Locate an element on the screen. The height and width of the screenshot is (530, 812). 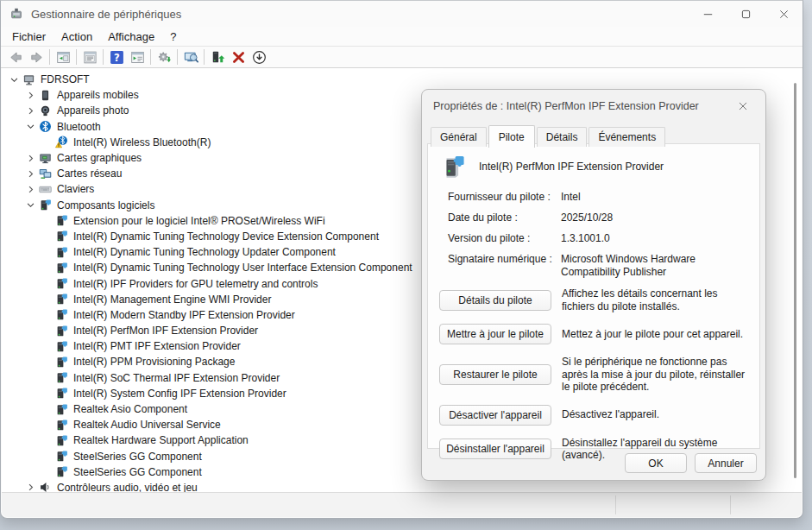
close-button is located at coordinates (784, 14).